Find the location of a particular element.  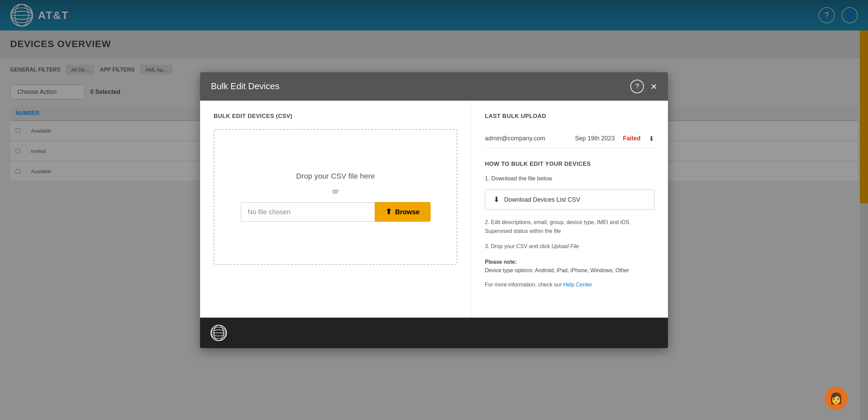

chatbot-avatar: 👩 is located at coordinates (836, 398).